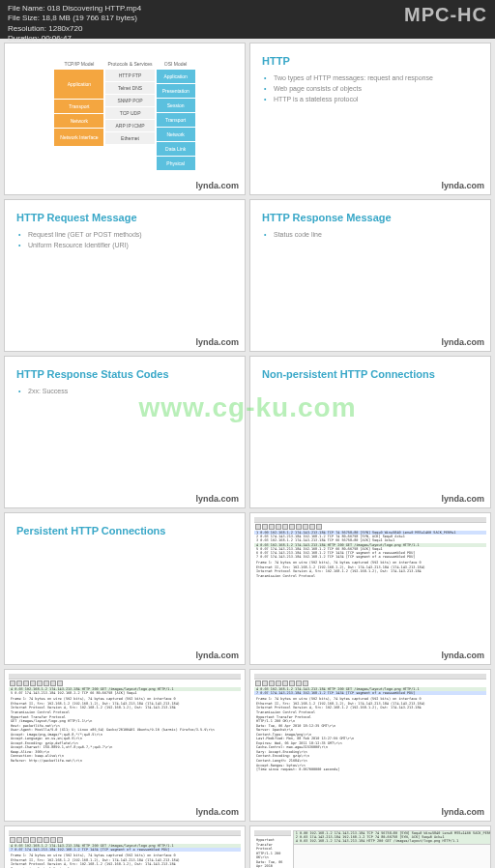  I want to click on slide-http: HTTP Two types of HTTP messages: request…, so click(370, 119).